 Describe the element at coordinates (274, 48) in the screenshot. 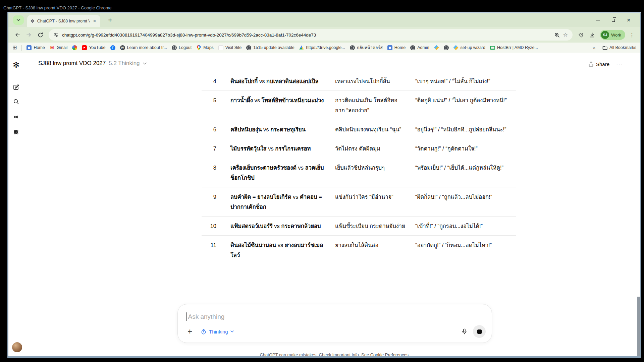

I see `bookmark-label: 1515 update available` at that location.